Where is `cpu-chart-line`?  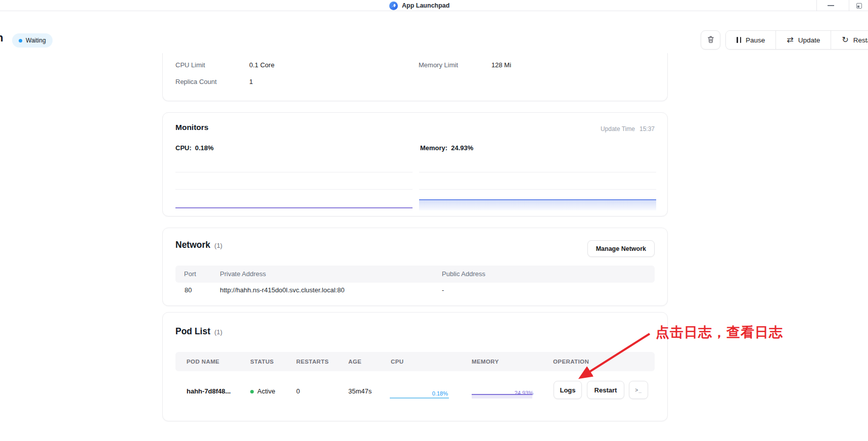 cpu-chart-line is located at coordinates (294, 208).